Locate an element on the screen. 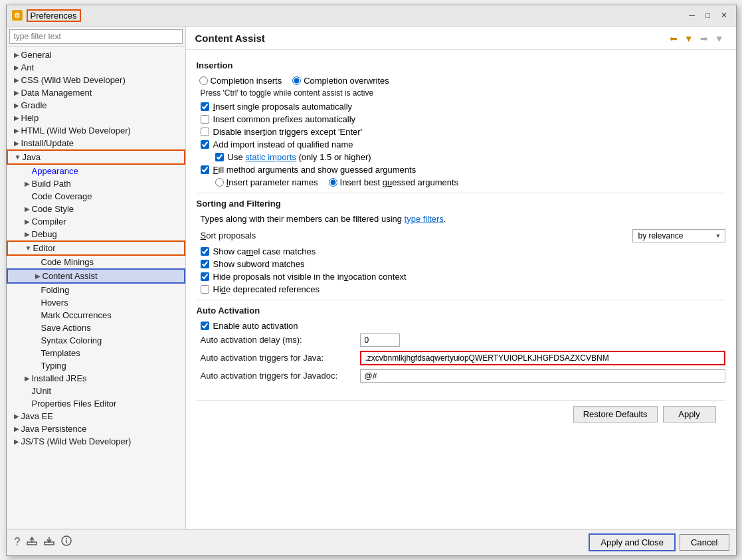 The image size is (742, 560). search-input is located at coordinates (96, 37).